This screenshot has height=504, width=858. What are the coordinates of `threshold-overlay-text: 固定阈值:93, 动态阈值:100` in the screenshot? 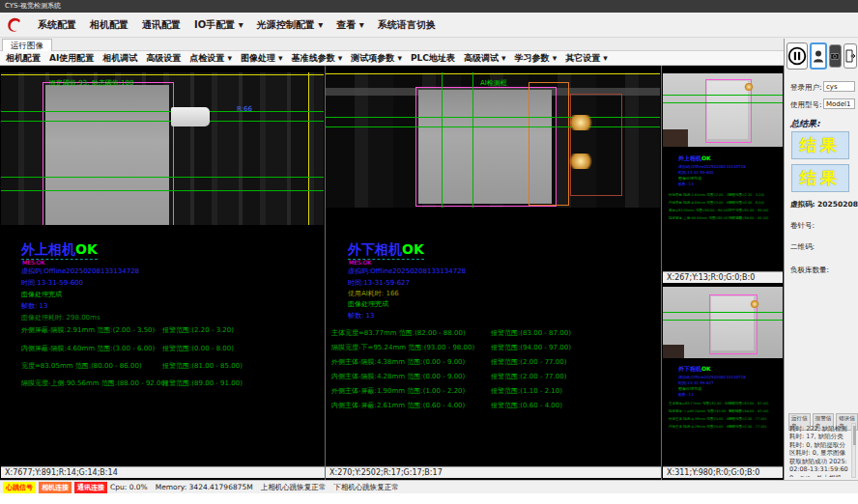 It's located at (91, 83).